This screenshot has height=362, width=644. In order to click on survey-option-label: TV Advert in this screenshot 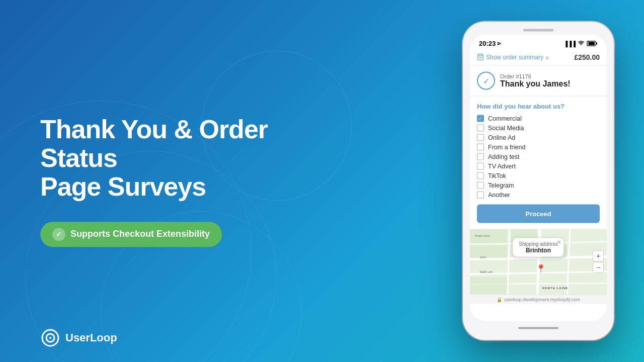, I will do `click(502, 166)`.